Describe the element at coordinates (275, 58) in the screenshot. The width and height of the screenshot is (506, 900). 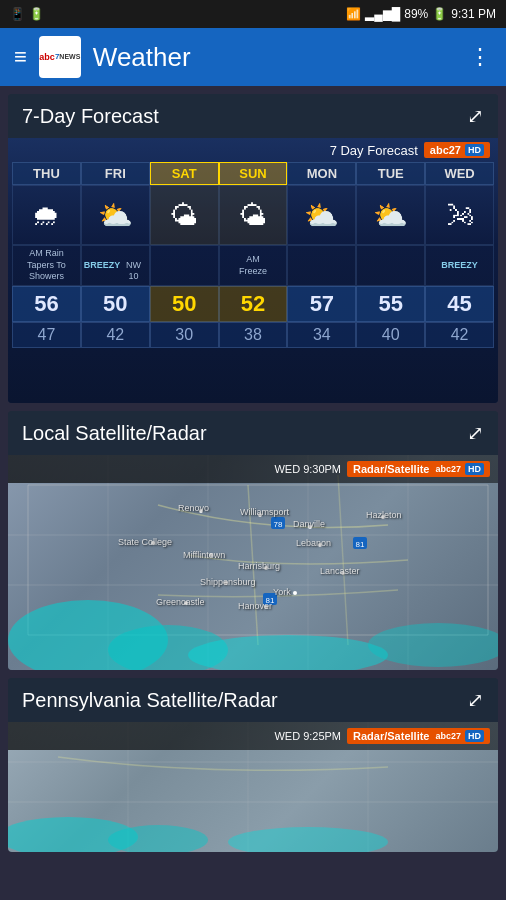
I see `page-title: Weather` at that location.